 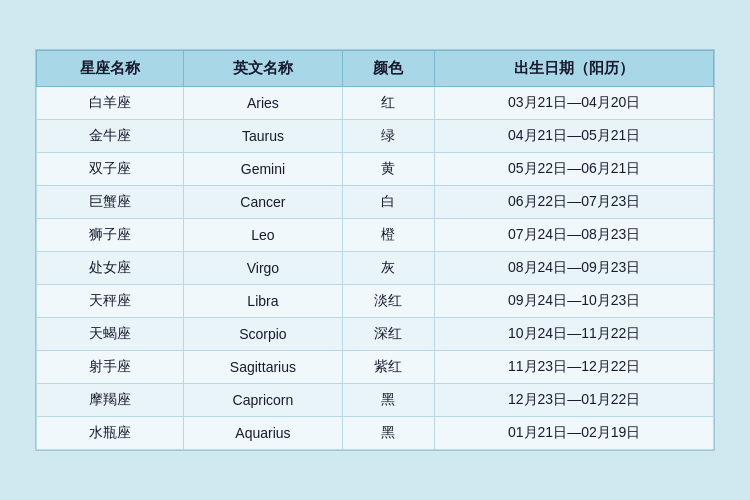 I want to click on cell-color: 深红, so click(x=388, y=334).